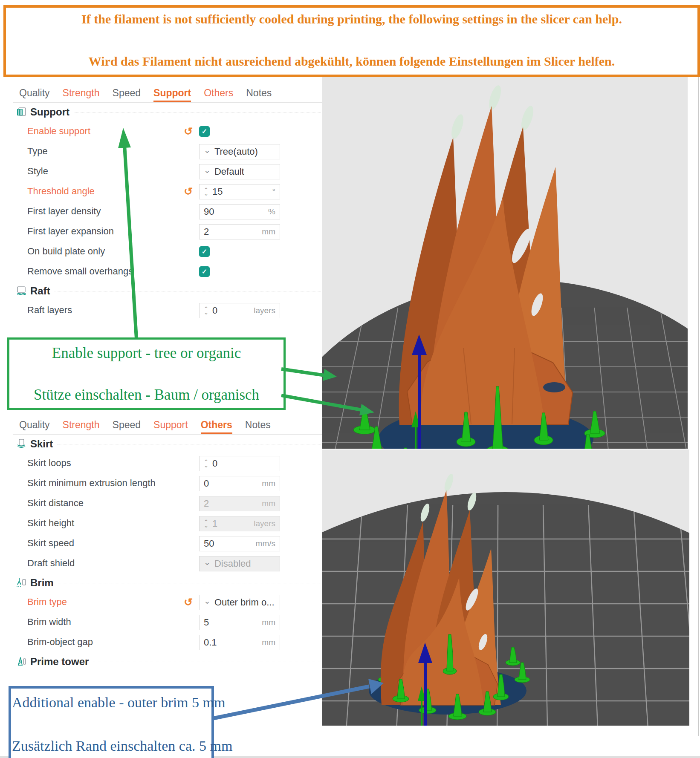 The image size is (700, 758). Describe the element at coordinates (240, 524) in the screenshot. I see `input-skirt-height: ⌃⌄1layers` at that location.